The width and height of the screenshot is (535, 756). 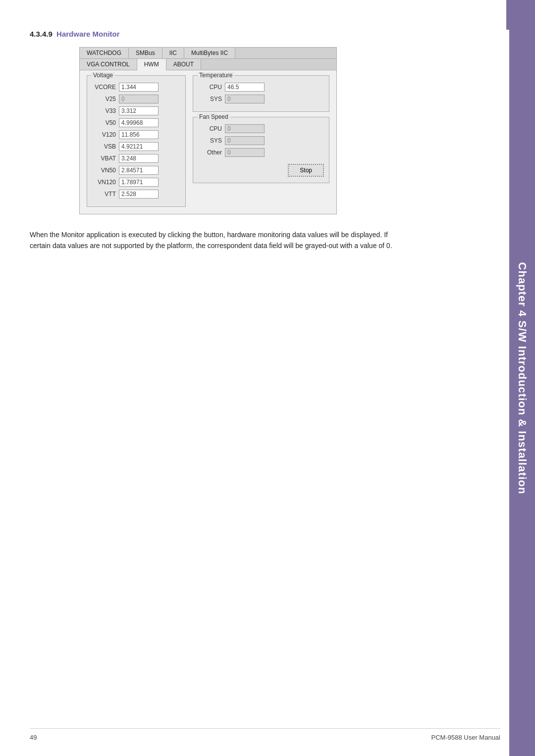 I want to click on vtt-label: VTT, so click(x=104, y=194).